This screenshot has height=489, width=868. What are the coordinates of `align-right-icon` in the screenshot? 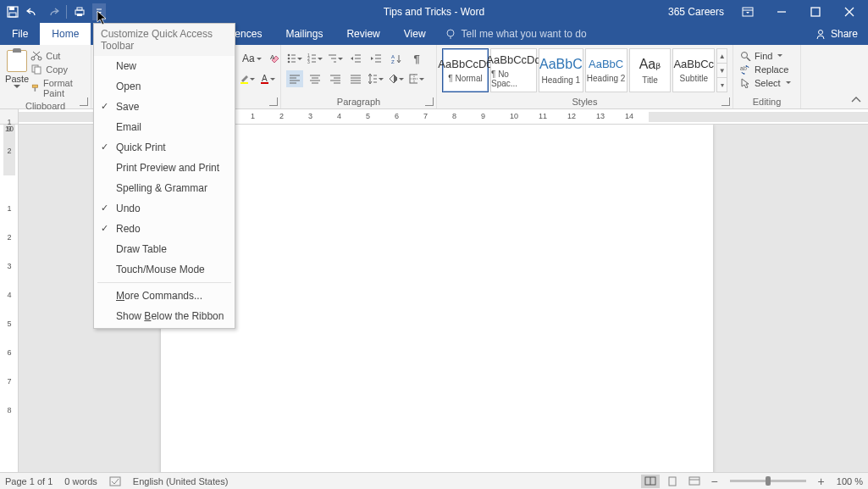 It's located at (335, 79).